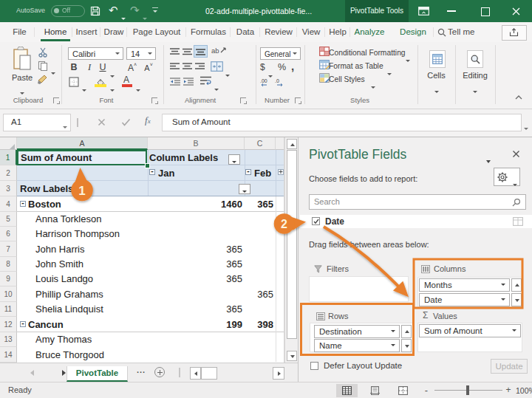 The width and height of the screenshot is (532, 398). What do you see at coordinates (426, 390) in the screenshot?
I see `zoom-out-button: -` at bounding box center [426, 390].